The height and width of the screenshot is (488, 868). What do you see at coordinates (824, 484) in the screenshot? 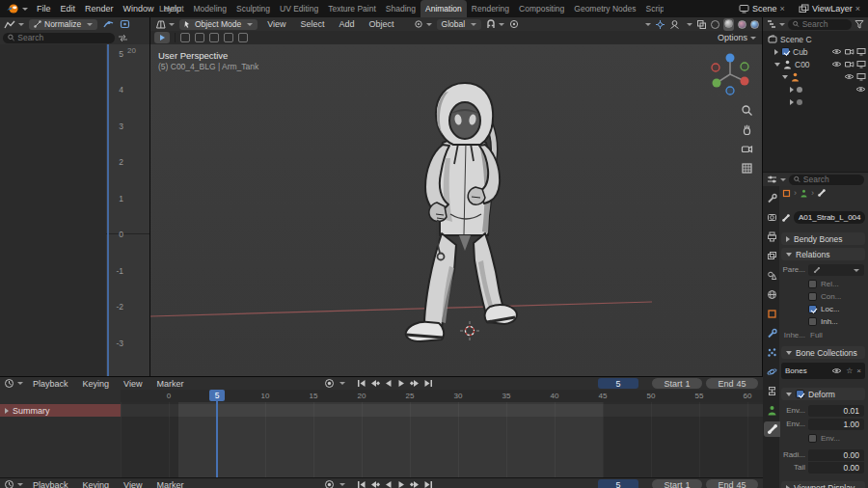
I see `section-viewport-display: Viewport Display` at bounding box center [824, 484].